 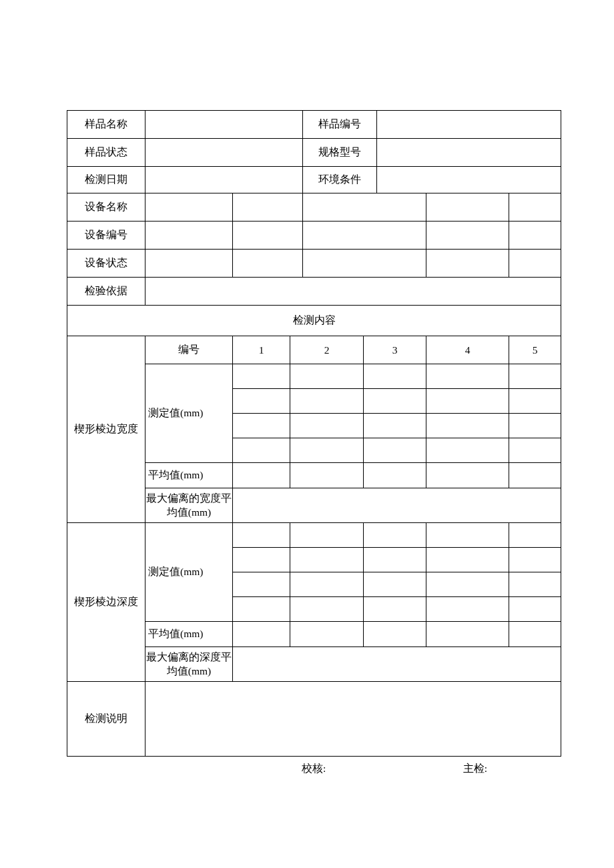 I want to click on group-b-max: 最大偏离的深度平均值(mm), so click(x=190, y=665).